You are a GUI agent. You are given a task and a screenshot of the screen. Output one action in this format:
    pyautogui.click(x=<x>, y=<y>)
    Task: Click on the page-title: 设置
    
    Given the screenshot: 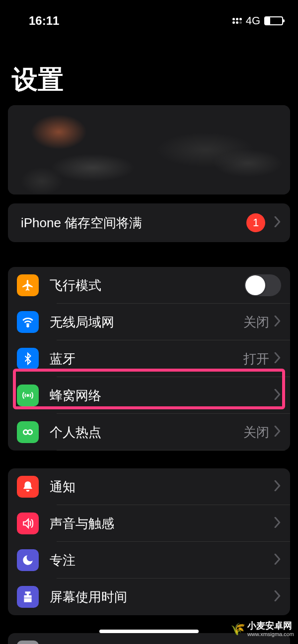 What is the action you would take?
    pyautogui.click(x=149, y=69)
    